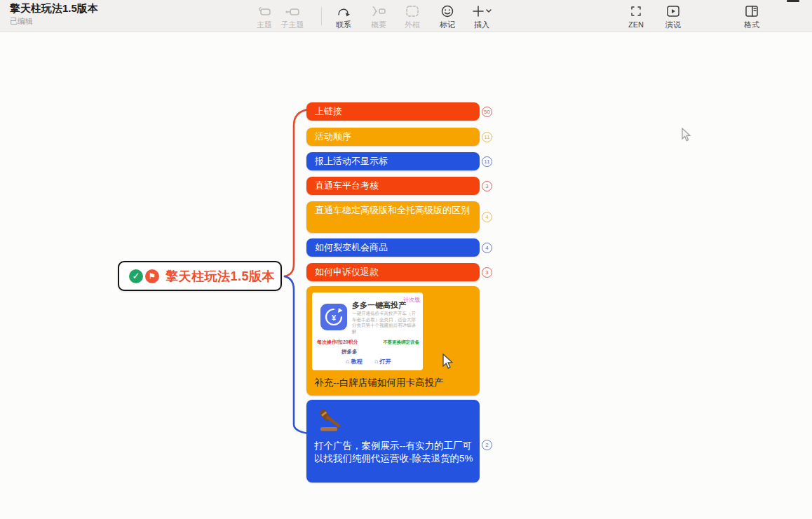  I want to click on summary-icon, so click(379, 11).